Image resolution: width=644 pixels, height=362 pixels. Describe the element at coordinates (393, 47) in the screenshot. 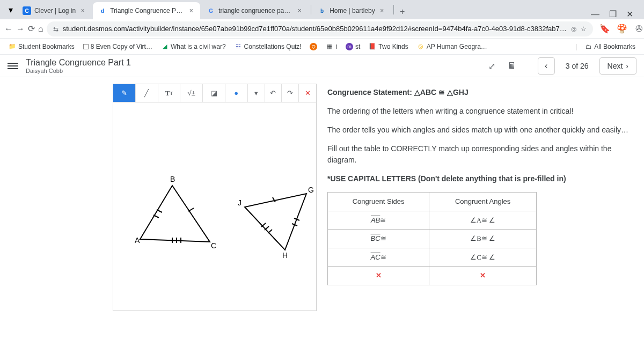

I see `bookmark-label: Two Kinds` at that location.